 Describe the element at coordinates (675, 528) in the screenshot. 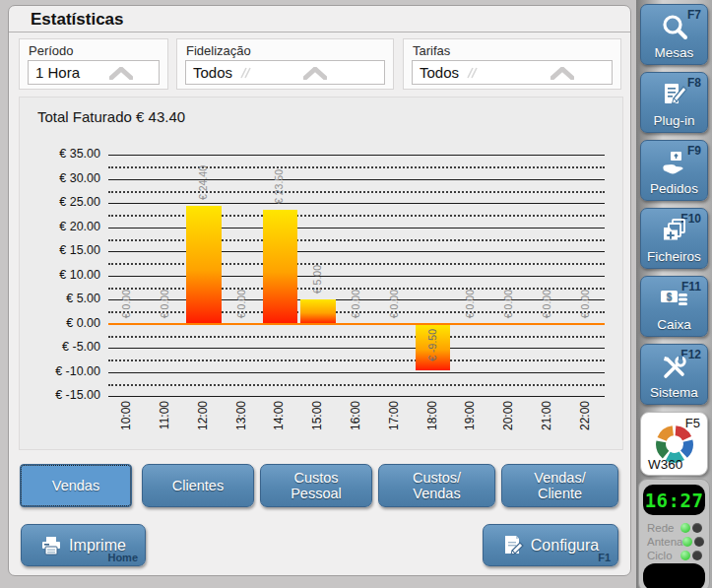

I see `indicator-rede: Rede` at that location.